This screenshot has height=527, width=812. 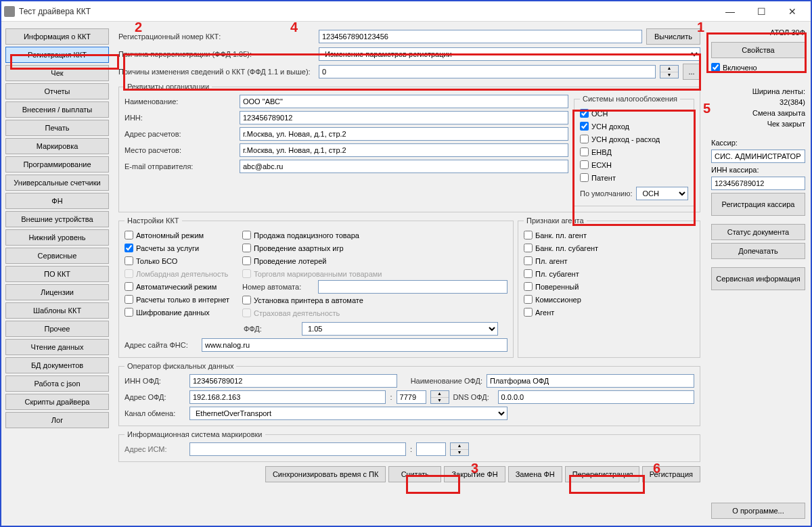 I want to click on tax-checkbox-1: УСН доход, so click(x=634, y=126).